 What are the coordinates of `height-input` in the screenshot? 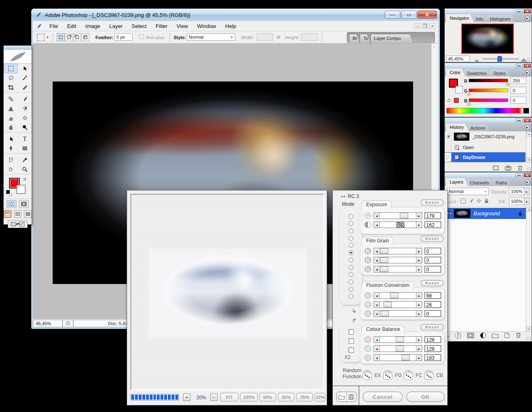 It's located at (309, 37).